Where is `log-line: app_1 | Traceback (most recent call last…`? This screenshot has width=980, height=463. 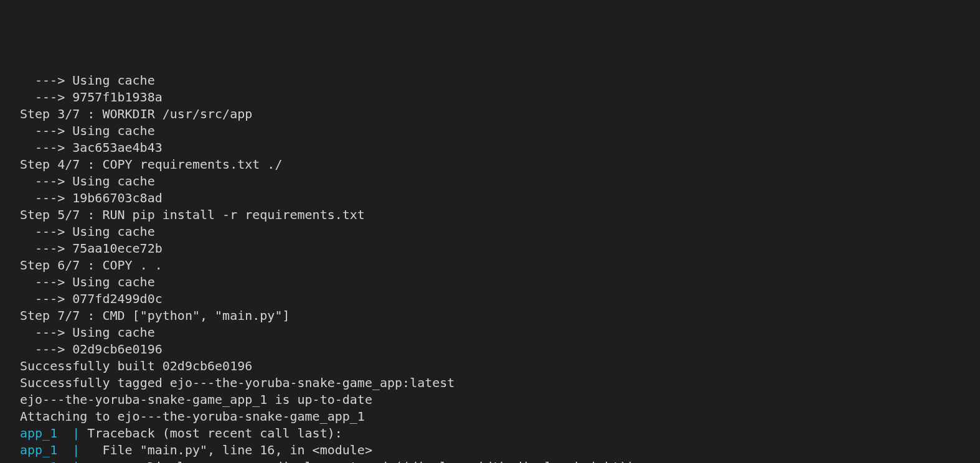
log-line: app_1 | Traceback (most recent call last… is located at coordinates (490, 433).